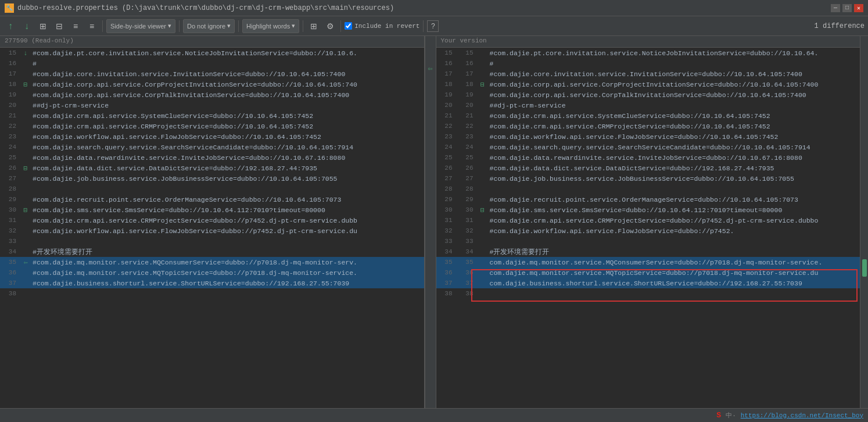 Image resolution: width=868 pixels, height=422 pixels. I want to click on include-revert-checkbox: Include in revert, so click(382, 26).